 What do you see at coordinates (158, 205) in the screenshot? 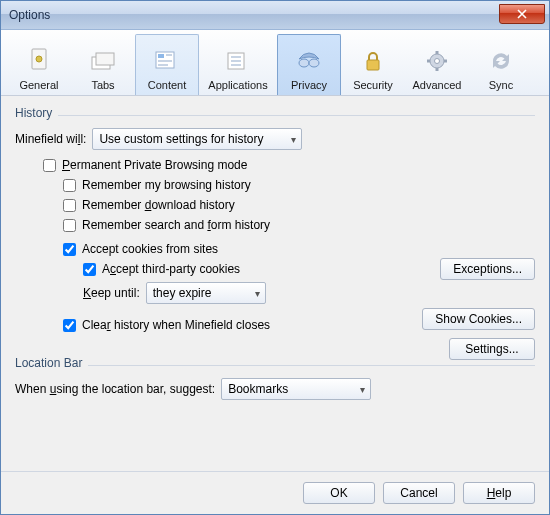
I see `remember-download-label: Remember download history` at bounding box center [158, 205].